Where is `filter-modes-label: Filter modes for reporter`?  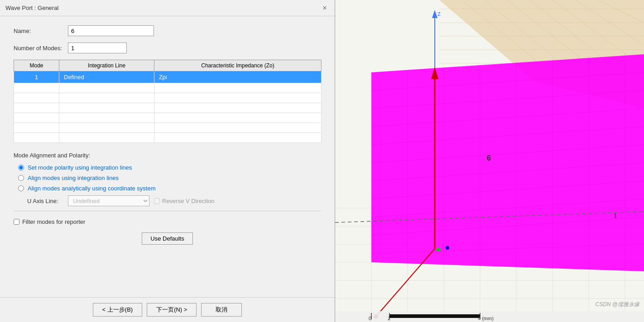 filter-modes-label: Filter modes for reporter is located at coordinates (53, 222).